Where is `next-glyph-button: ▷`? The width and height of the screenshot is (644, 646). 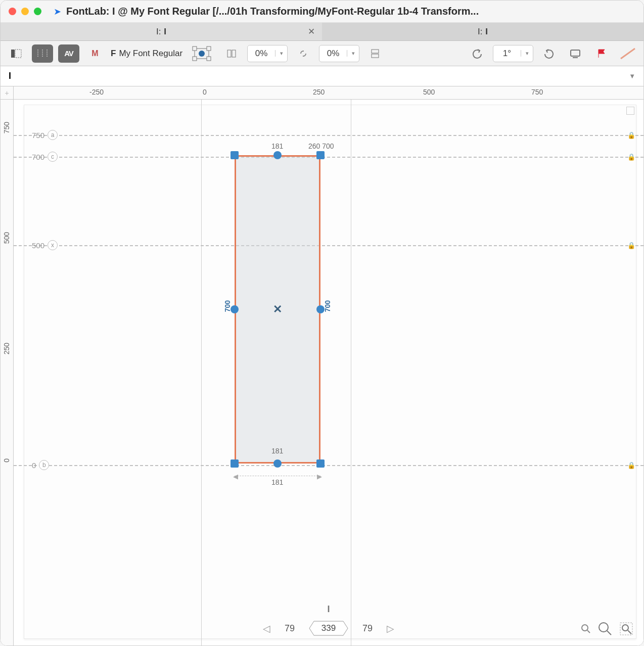
next-glyph-button: ▷ is located at coordinates (390, 629).